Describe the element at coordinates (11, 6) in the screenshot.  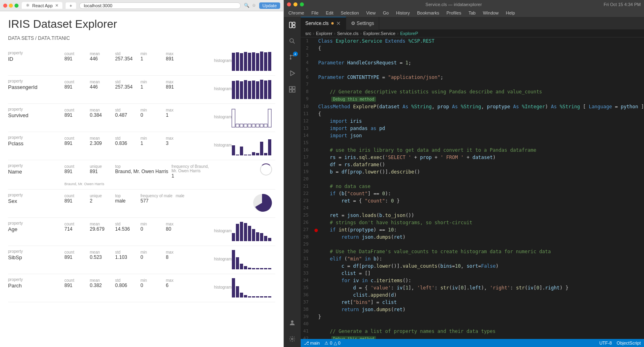
I see `minimize-dot` at that location.